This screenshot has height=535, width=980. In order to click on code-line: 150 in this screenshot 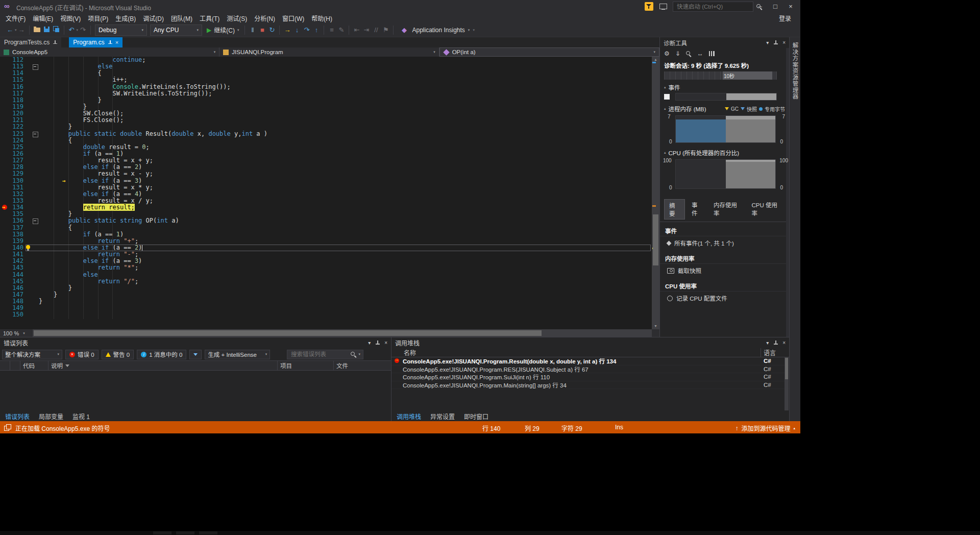, I will do `click(326, 314)`.